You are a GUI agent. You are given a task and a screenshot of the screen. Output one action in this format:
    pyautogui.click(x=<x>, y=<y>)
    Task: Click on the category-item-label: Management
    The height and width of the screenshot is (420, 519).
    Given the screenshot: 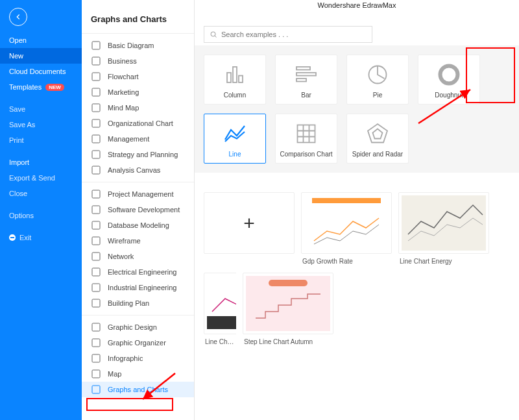 What is the action you would take?
    pyautogui.click(x=128, y=139)
    